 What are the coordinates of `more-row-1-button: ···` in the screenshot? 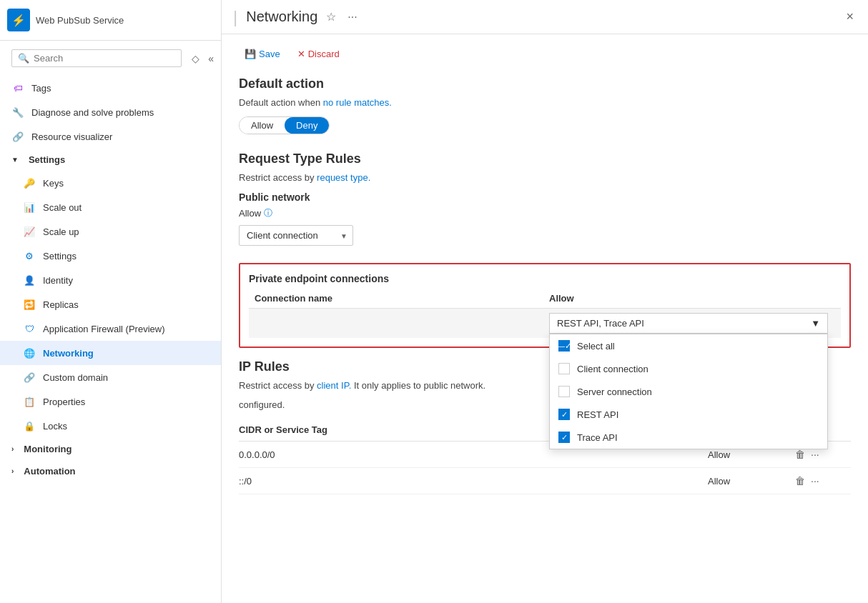 It's located at (815, 481).